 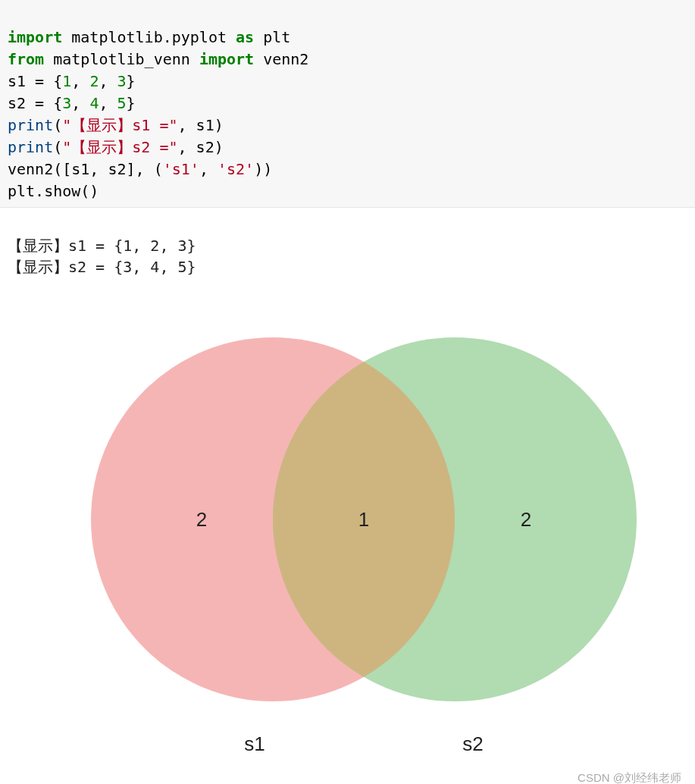 What do you see at coordinates (272, 37) in the screenshot?
I see `alias-name: plt` at bounding box center [272, 37].